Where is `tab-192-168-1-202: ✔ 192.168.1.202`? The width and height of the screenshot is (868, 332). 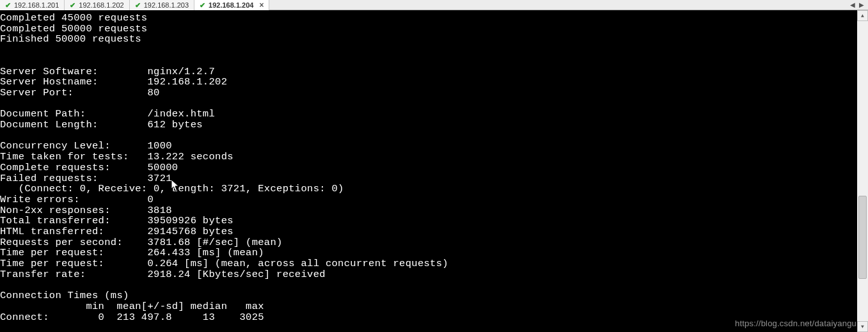
tab-192-168-1-202: ✔ 192.168.1.202 is located at coordinates (97, 5).